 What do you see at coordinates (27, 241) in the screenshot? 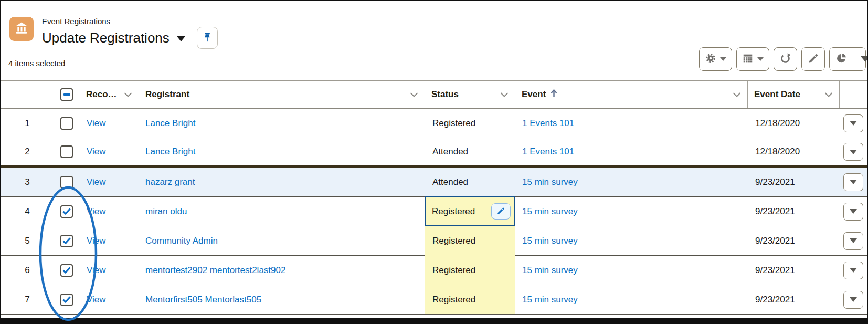
I see `row-number: 5` at bounding box center [27, 241].